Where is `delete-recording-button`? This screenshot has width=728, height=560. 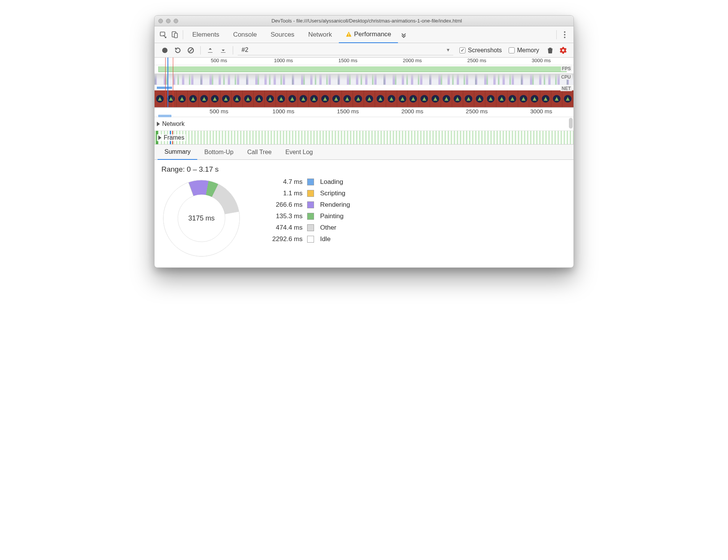
delete-recording-button is located at coordinates (550, 50).